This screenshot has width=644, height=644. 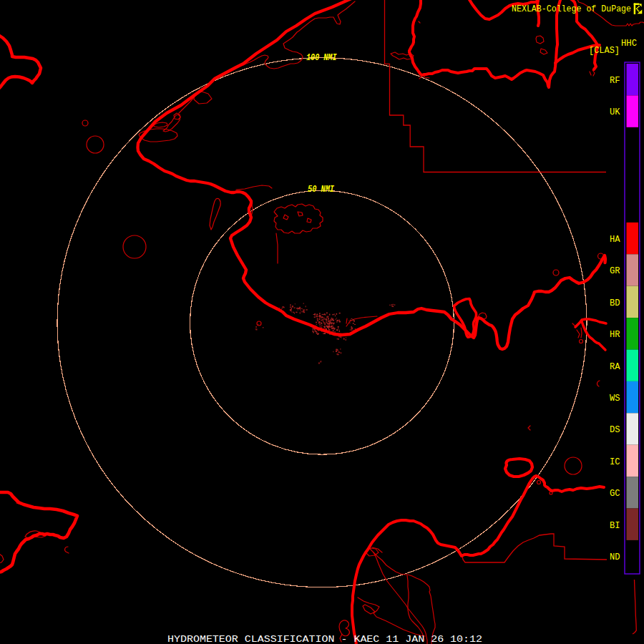 I want to click on svg-text: RA, so click(x=615, y=367).